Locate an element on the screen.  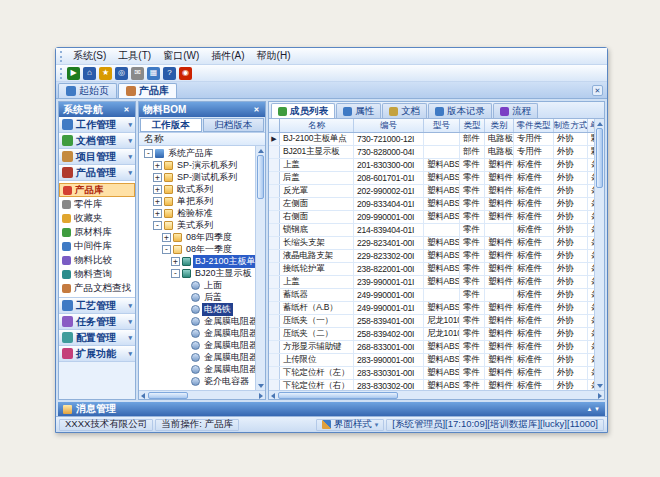
table-row: 反光罩 202-990002-01I 塑料ABS 零件 塑料件 标准件 外协 条 is located at coordinates (432, 192).